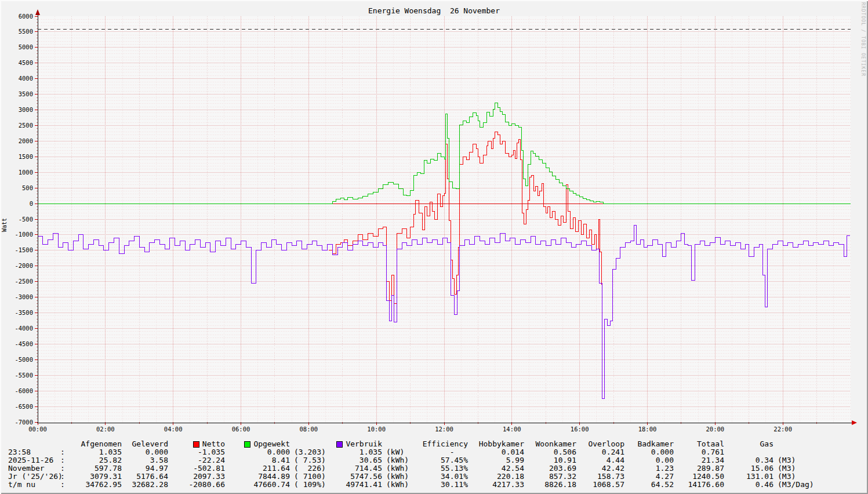 This screenshot has height=494, width=868. I want to click on value-afgenomen: 597.78, so click(108, 468).